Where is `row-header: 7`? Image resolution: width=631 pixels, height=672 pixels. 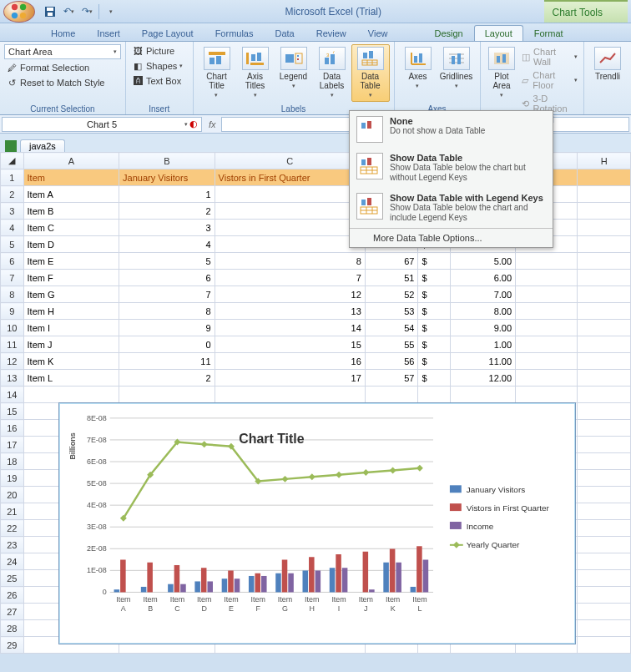 row-header: 7 is located at coordinates (13, 278).